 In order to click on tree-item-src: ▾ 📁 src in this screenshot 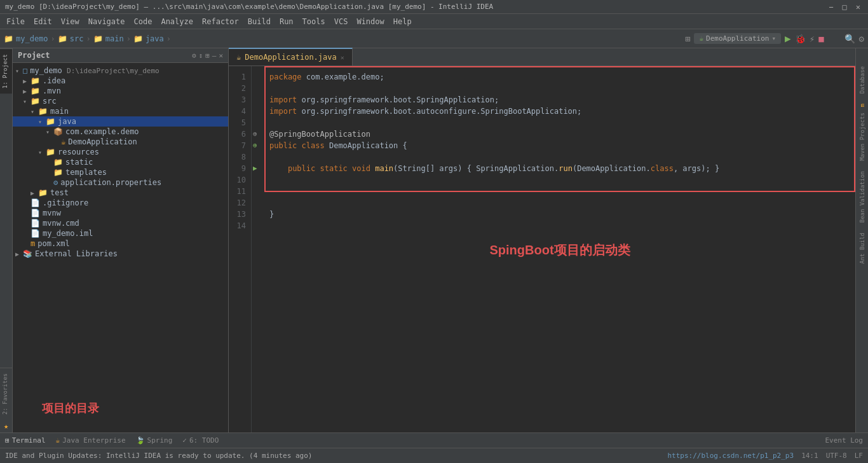, I will do `click(121, 101)`.